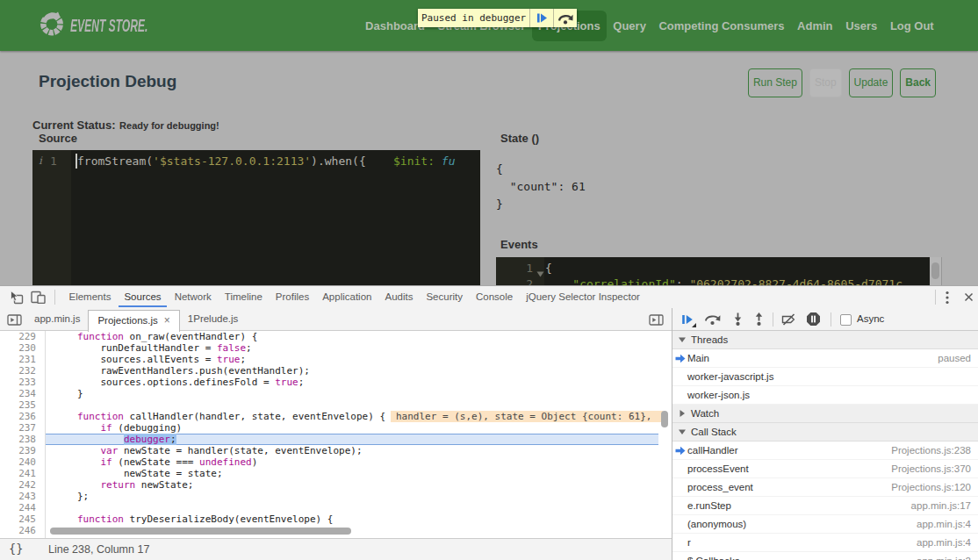 The height and width of the screenshot is (560, 978). What do you see at coordinates (825, 556) in the screenshot?
I see `sidebar-row--callbacks: $.Callbacksapp.min.js:2` at bounding box center [825, 556].